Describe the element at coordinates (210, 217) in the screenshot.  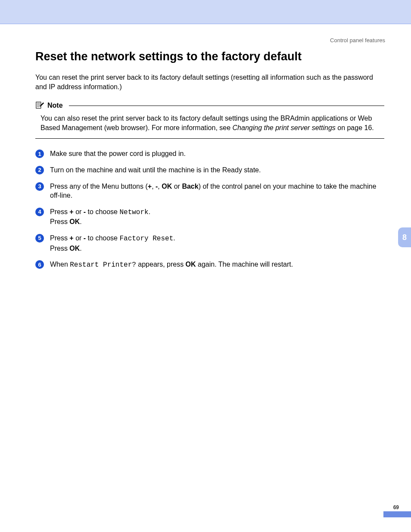
I see `step-4: 4 Press + or - to choose Network. Press …` at that location.